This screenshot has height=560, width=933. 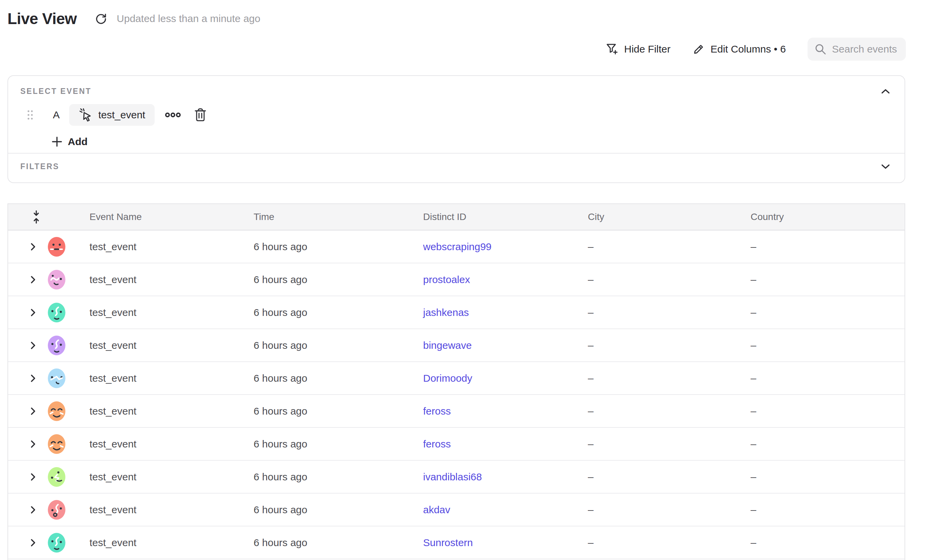 What do you see at coordinates (122, 115) in the screenshot?
I see `event-chip-label: test_event` at bounding box center [122, 115].